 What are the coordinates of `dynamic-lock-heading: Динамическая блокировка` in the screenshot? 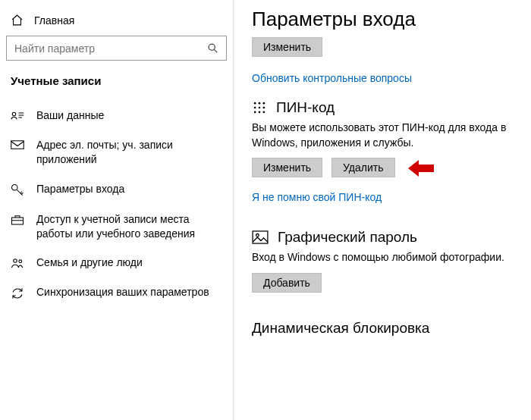 It's located at (388, 328).